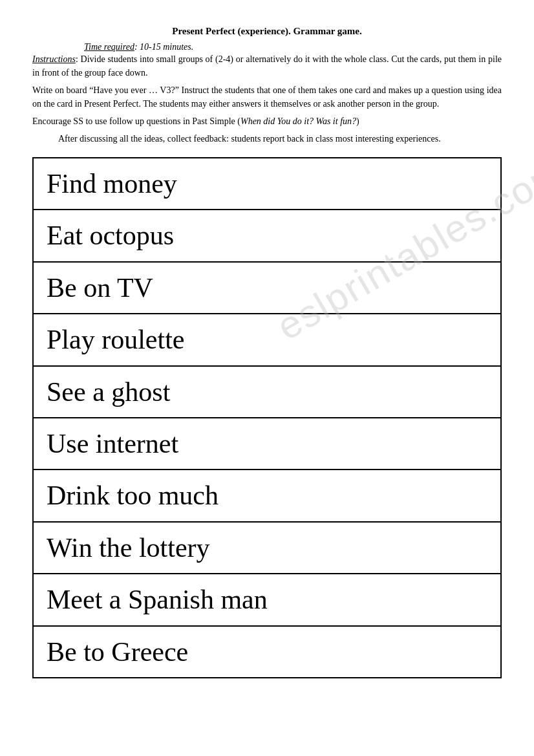  I want to click on instructions-label: Instructions, so click(54, 59).